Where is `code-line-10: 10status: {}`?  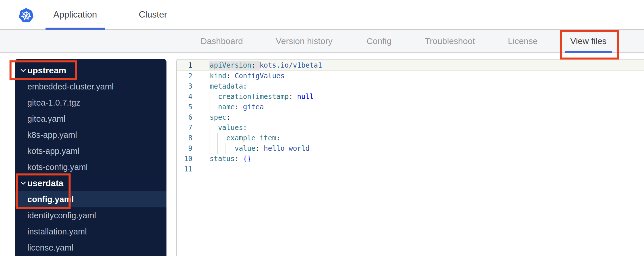 code-line-10: 10status: {} is located at coordinates (410, 159).